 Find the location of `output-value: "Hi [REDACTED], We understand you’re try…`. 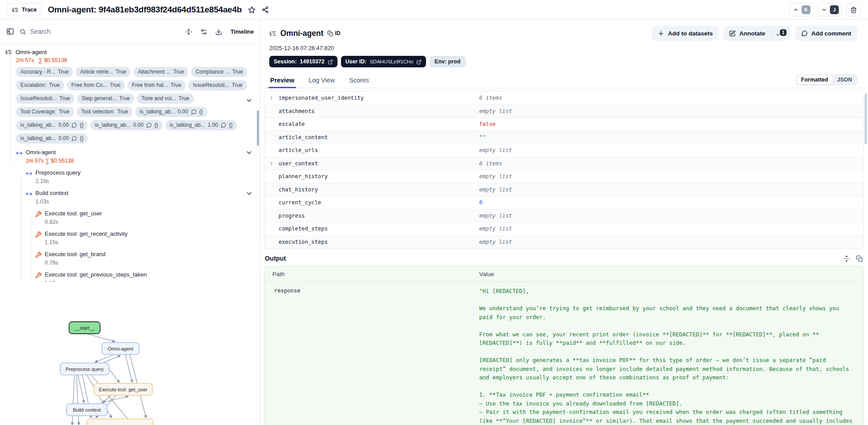

output-value: "Hi [REDACTED], We understand you’re try… is located at coordinates (667, 356).